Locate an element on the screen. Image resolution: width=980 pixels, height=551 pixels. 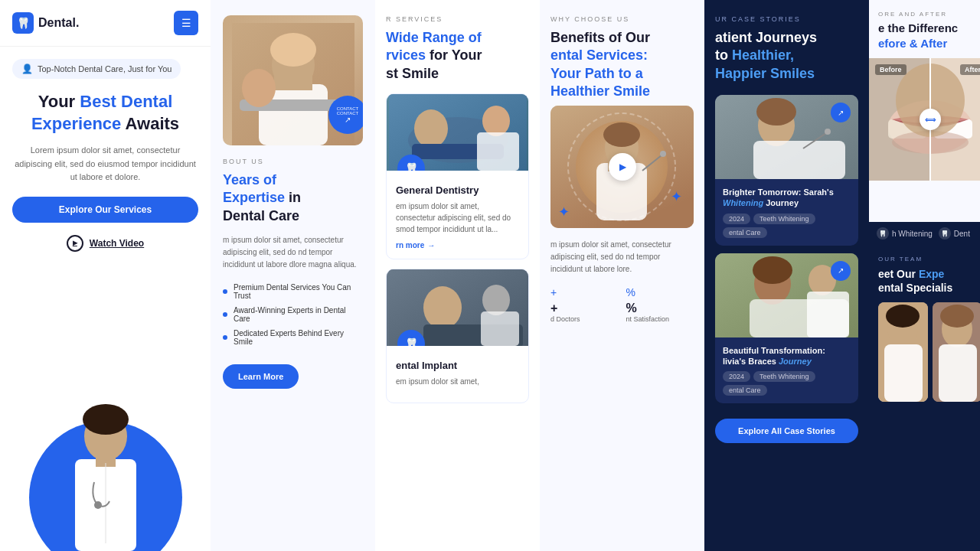
hero-title-accent: Best DentalExperience is located at coordinates (102, 112).